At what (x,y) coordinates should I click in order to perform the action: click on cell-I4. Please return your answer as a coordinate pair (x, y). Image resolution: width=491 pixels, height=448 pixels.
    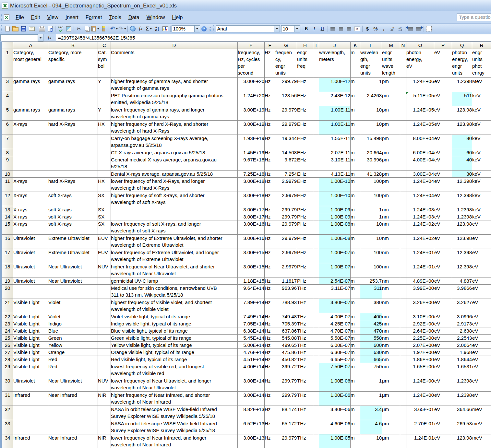
    Looking at the image, I should click on (316, 99).